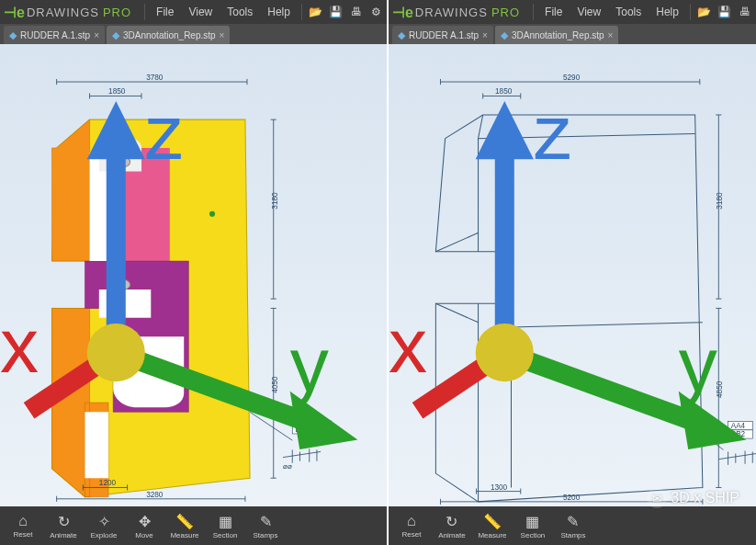  I want to click on move-icon: ✥, so click(145, 522).